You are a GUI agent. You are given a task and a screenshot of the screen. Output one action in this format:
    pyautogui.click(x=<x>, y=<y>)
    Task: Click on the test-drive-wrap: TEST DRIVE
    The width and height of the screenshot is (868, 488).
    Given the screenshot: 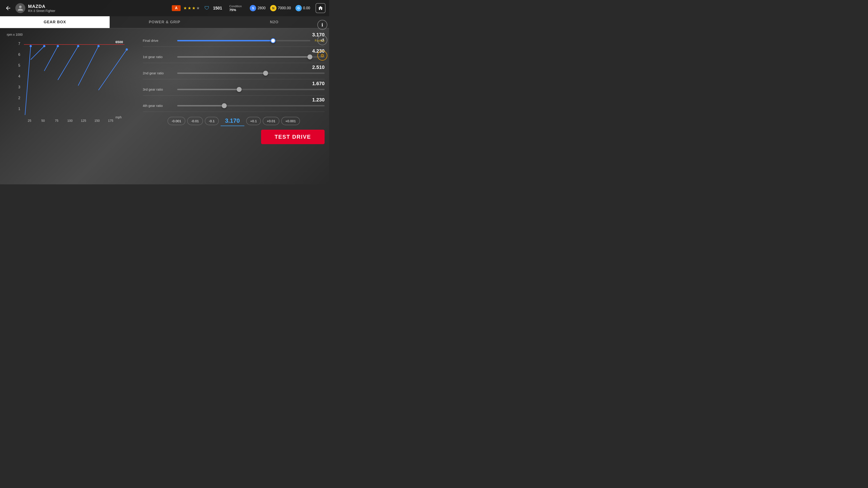 What is the action you would take?
    pyautogui.click(x=234, y=137)
    